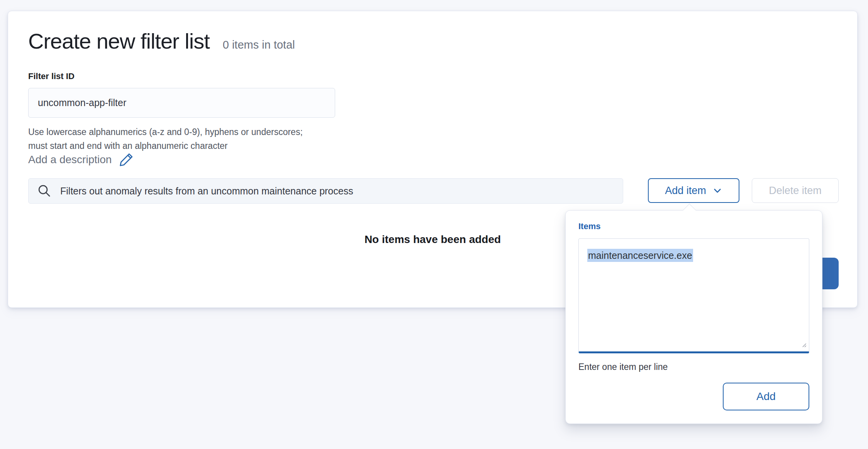  Describe the element at coordinates (70, 160) in the screenshot. I see `add-description-label: Add a description` at that location.